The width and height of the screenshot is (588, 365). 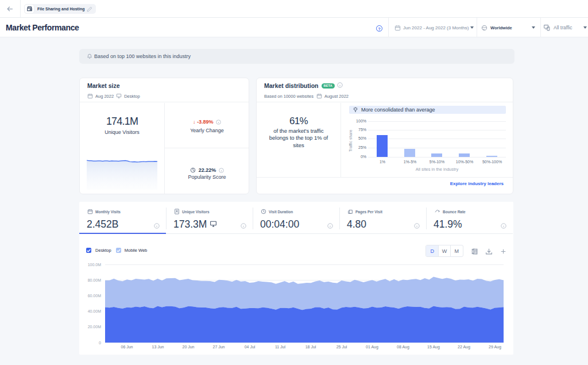 What do you see at coordinates (95, 326) in the screenshot?
I see `svg-text: 20.00M` at bounding box center [95, 326].